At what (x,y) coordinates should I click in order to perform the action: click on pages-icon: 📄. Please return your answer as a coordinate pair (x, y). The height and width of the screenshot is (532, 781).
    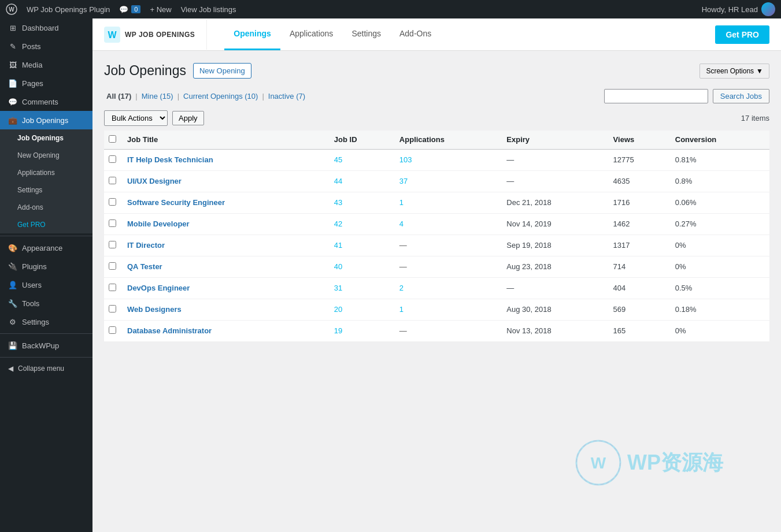
    Looking at the image, I should click on (13, 83).